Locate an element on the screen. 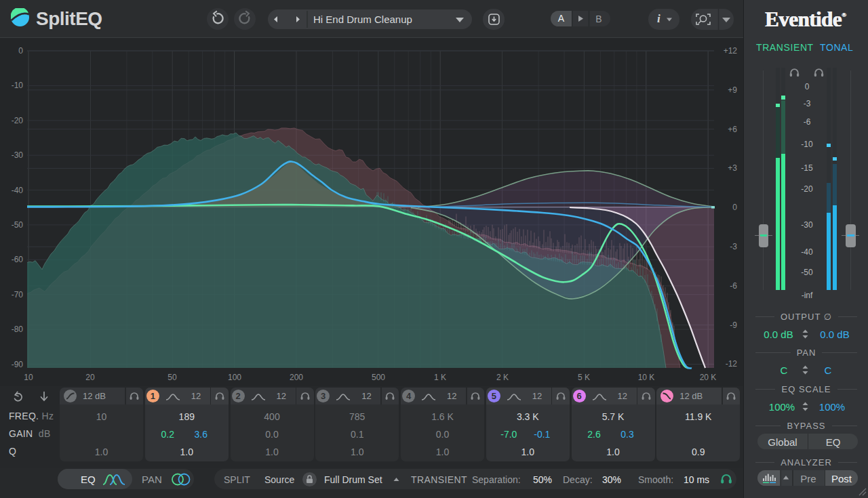  svg-text: -12 is located at coordinates (732, 364).